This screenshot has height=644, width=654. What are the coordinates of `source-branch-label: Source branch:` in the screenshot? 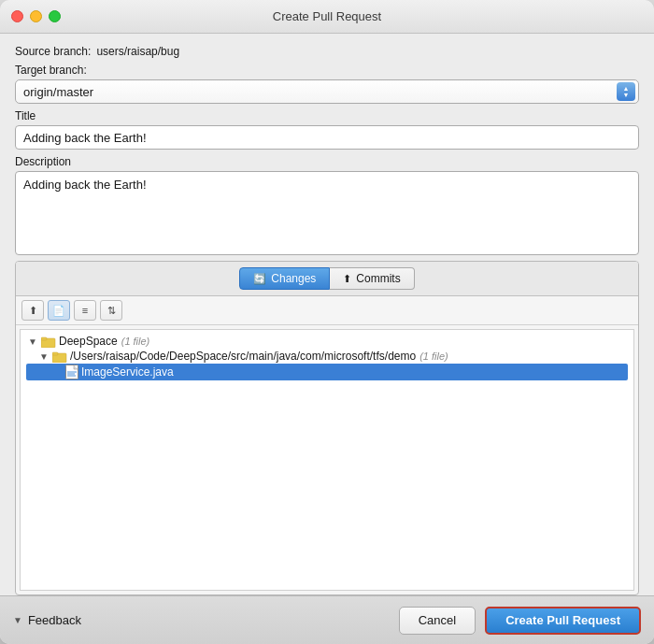 It's located at (52, 51).